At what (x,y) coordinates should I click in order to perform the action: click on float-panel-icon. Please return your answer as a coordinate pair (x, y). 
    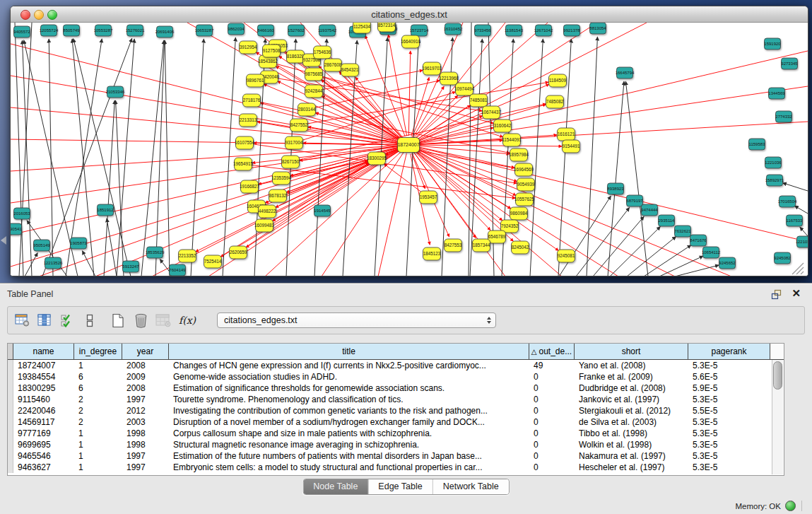
    Looking at the image, I should click on (777, 294).